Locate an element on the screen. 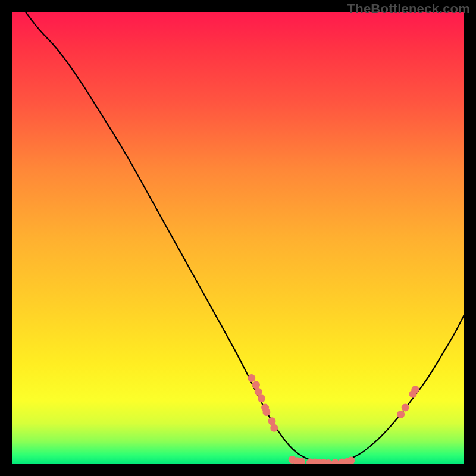  data-markers-group is located at coordinates (333, 419).